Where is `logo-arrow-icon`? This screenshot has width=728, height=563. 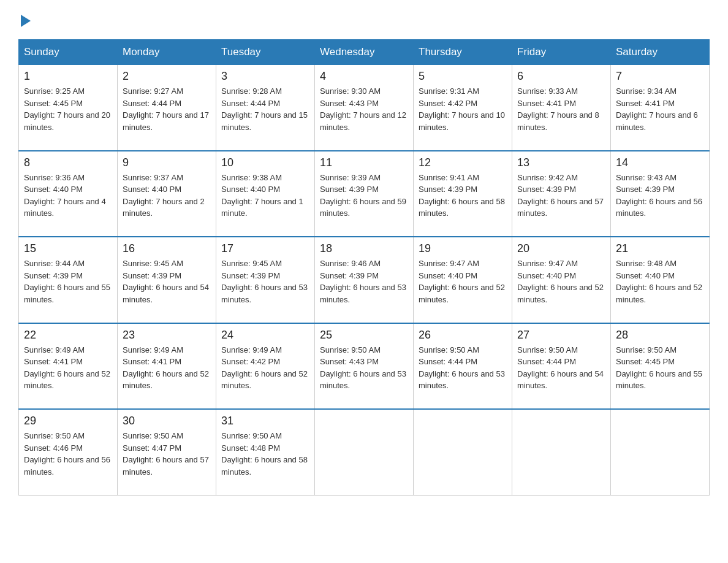 logo-arrow-icon is located at coordinates (26, 21).